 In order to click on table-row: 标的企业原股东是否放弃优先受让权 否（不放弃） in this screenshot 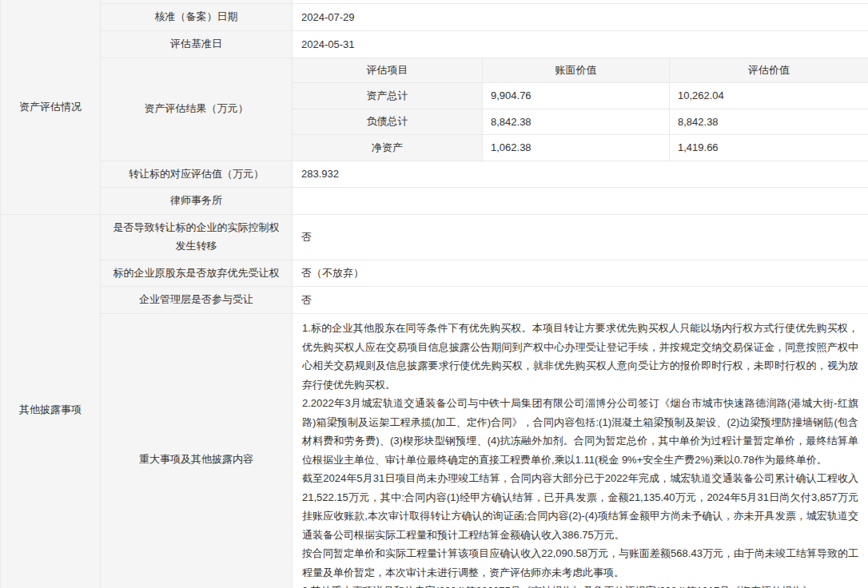, I will do `click(435, 273)`.